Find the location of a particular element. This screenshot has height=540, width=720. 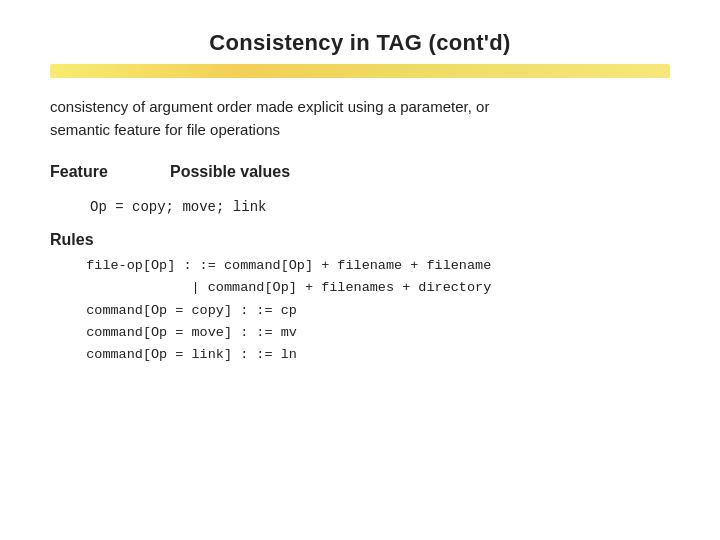

feature-value-block: Op = copy; move; link is located at coordinates (360, 206).